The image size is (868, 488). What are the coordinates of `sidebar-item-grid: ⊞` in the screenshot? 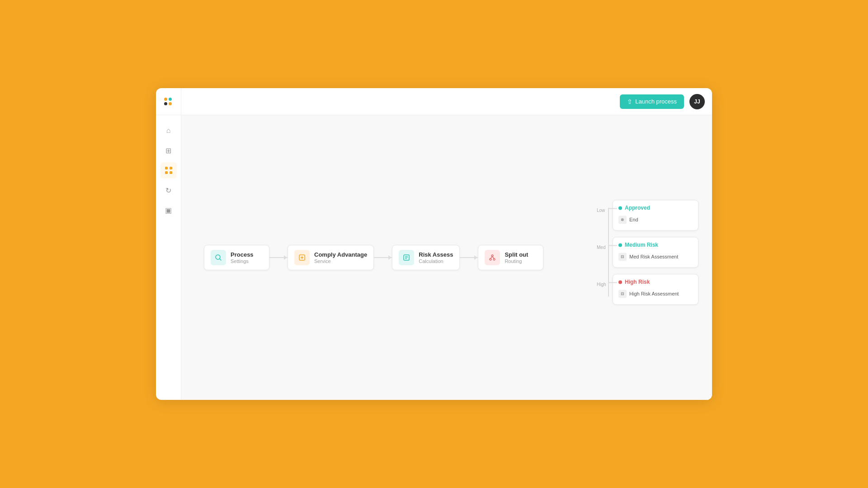 It's located at (169, 150).